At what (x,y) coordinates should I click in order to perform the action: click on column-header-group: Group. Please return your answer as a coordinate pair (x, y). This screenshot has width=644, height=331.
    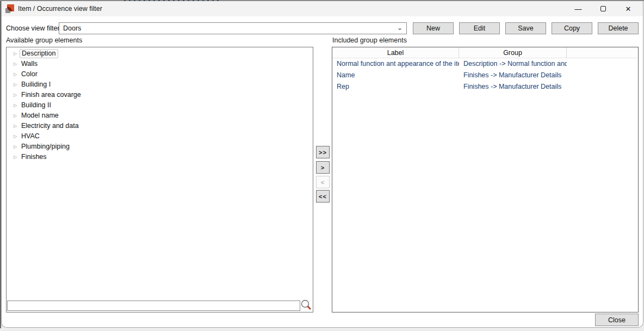
    Looking at the image, I should click on (513, 52).